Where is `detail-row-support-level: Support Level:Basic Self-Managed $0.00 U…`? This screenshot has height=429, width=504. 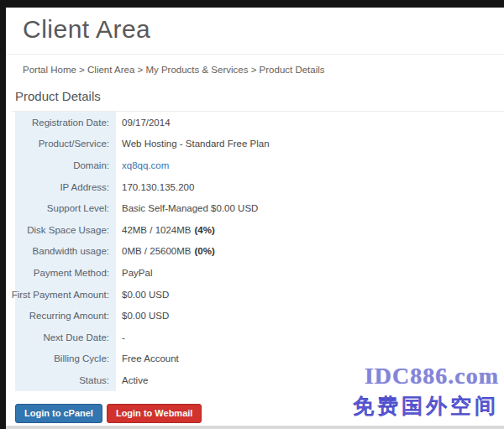
detail-row-support-level: Support Level:Basic Self-Managed $0.00 U… is located at coordinates (143, 208).